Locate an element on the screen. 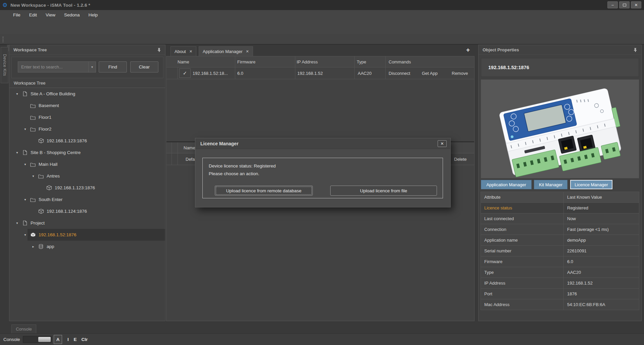 This screenshot has width=644, height=345. command-delete: Delete is located at coordinates (460, 159).